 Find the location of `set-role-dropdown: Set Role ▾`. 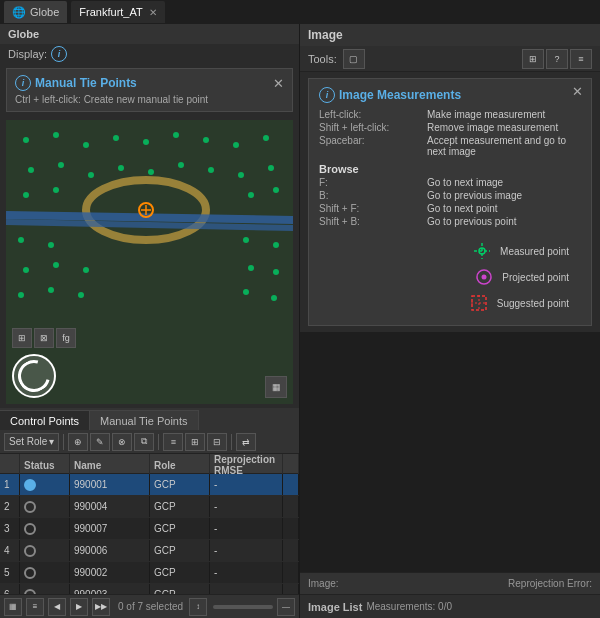

set-role-dropdown: Set Role ▾ is located at coordinates (32, 442).